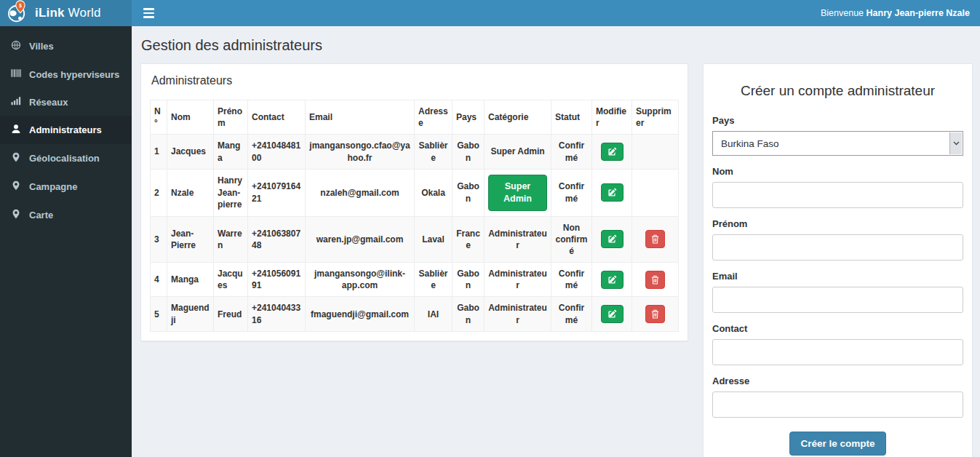  Describe the element at coordinates (838, 247) in the screenshot. I see `prenom-field` at that location.